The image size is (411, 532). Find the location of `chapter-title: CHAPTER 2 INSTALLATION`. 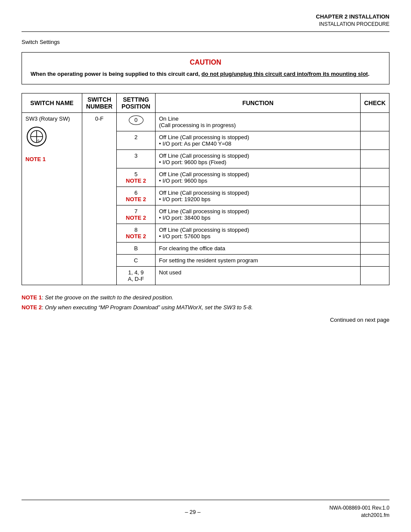

chapter-title: CHAPTER 2 INSTALLATION is located at coordinates (206, 17).